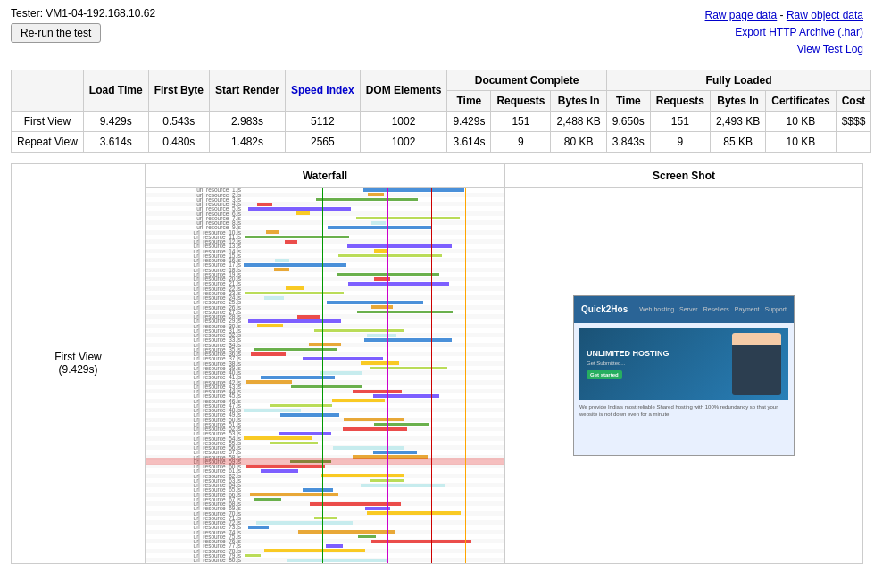 The image size is (874, 588). I want to click on table-row: Repeat View 3.614s 0.480s 1.482s 2565 10…, so click(441, 141).